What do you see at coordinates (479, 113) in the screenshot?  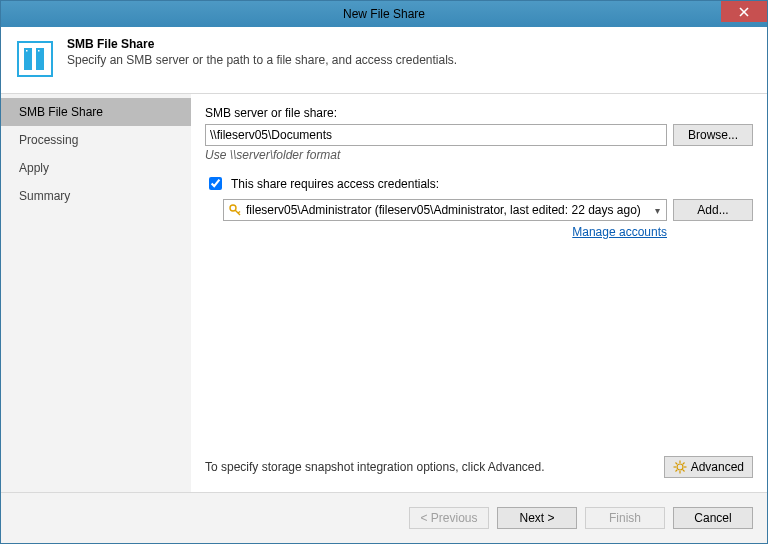 I see `path-label: SMB server or file share:` at bounding box center [479, 113].